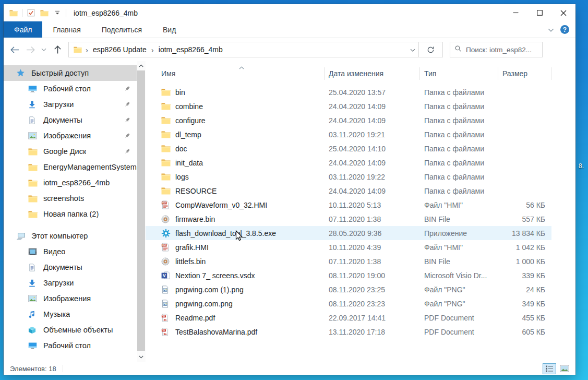 The width and height of the screenshot is (588, 380). What do you see at coordinates (349, 92) in the screenshot?
I see `file-row: bin25.04.2020 13:57Папка с файлами` at bounding box center [349, 92].